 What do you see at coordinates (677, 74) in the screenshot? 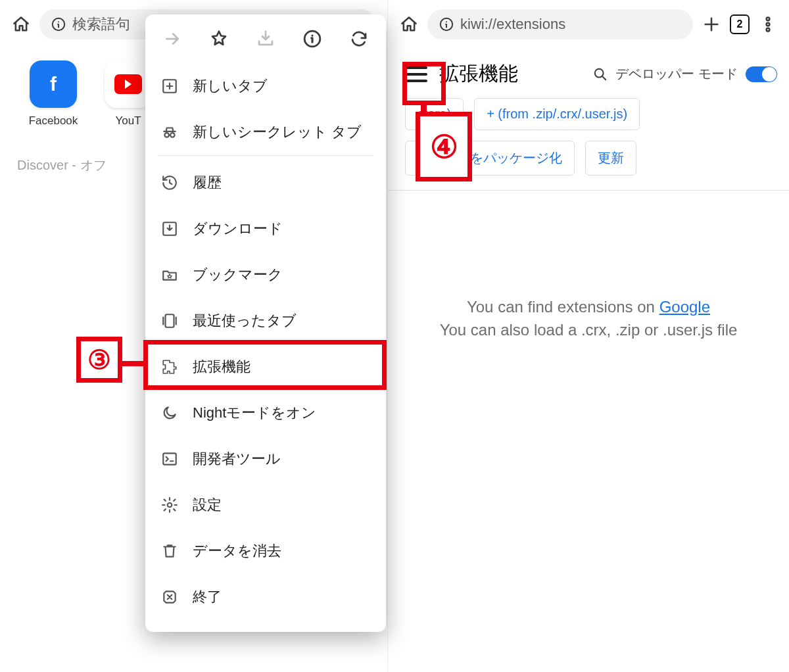
I see `dev-mode-label: デベロッパー モード` at bounding box center [677, 74].